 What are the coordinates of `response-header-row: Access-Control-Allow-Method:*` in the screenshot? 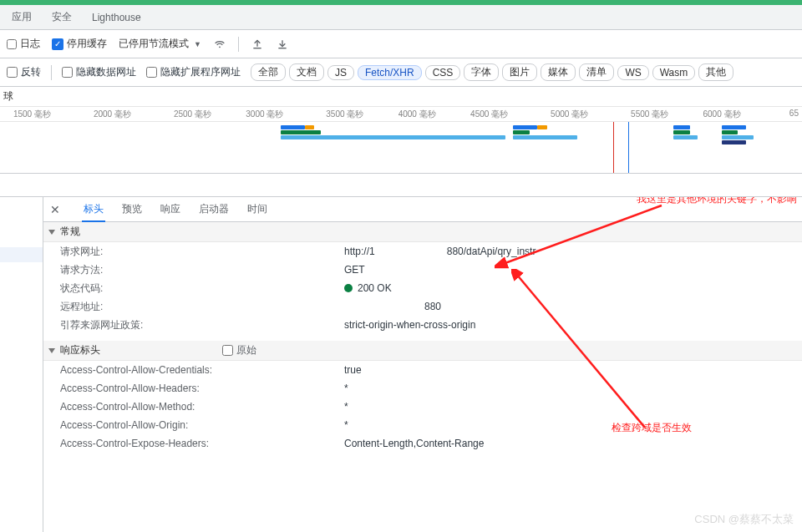 It's located at (423, 407).